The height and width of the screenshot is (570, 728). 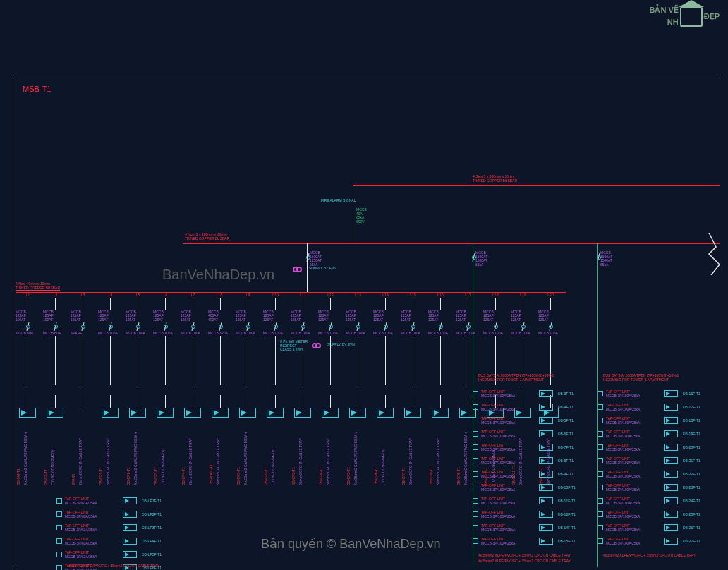 What do you see at coordinates (649, 487) in the screenshot?
I see `tapoff-row: TAP-OFF UNITMCCB-3P/100A/25kA DB-23F-T1` at bounding box center [649, 487].